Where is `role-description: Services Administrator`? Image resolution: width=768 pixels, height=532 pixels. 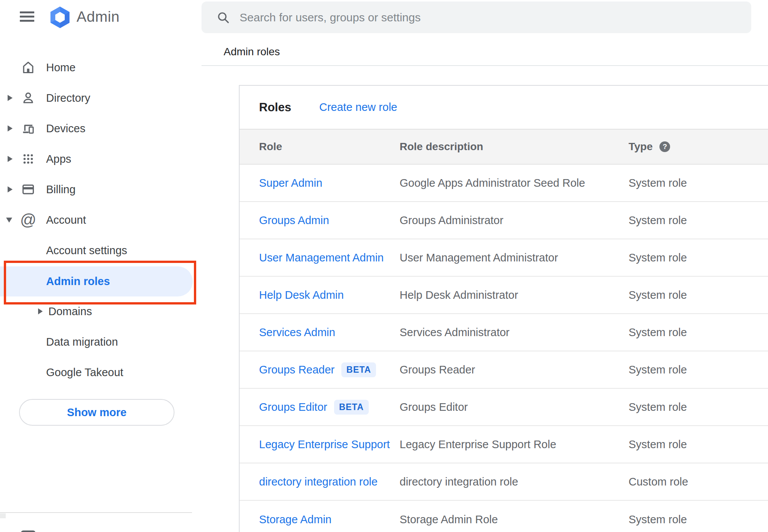
role-description: Services Administrator is located at coordinates (455, 332).